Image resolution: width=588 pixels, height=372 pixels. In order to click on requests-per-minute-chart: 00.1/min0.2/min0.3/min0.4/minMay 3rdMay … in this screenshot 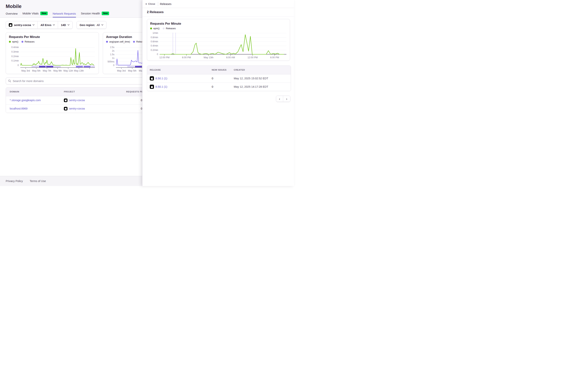, I will do `click(52, 59)`.